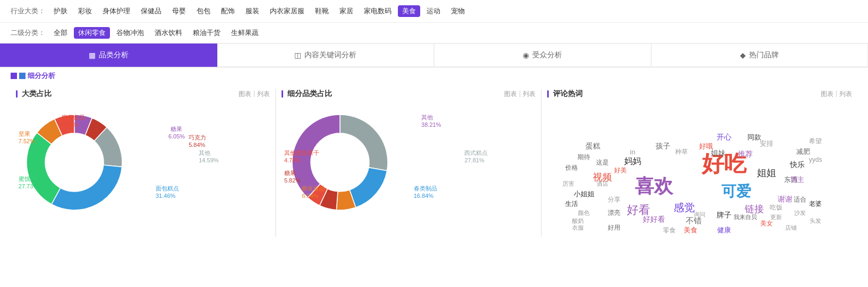 Image resolution: width=868 pixels, height=287 pixels. Describe the element at coordinates (168, 33) in the screenshot. I see `sub-category-item-酒水饮料: 酒水饮料` at that location.